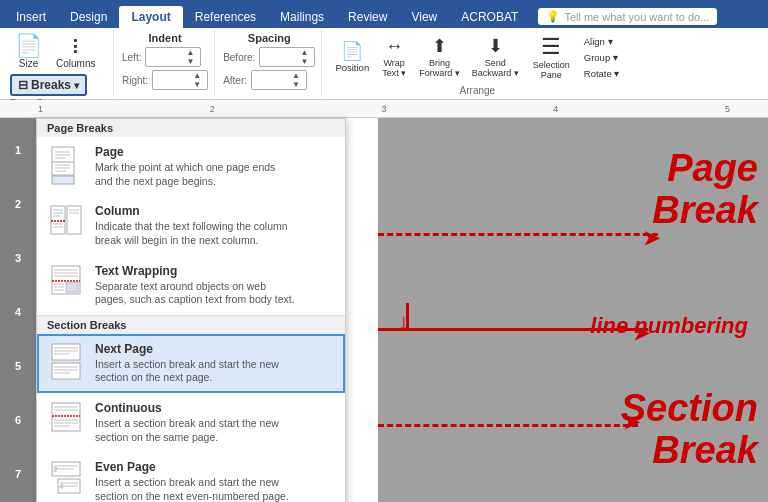  What do you see at coordinates (508, 426) in the screenshot?
I see `section-break-arrow-line` at bounding box center [508, 426].